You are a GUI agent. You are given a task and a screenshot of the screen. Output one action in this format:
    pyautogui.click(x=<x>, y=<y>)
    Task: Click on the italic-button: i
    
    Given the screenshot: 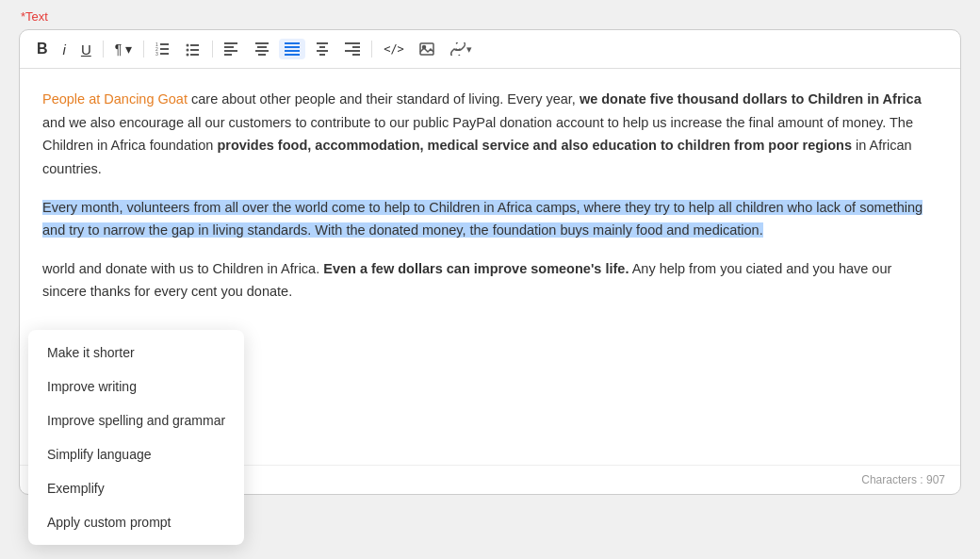 What is the action you would take?
    pyautogui.click(x=64, y=49)
    